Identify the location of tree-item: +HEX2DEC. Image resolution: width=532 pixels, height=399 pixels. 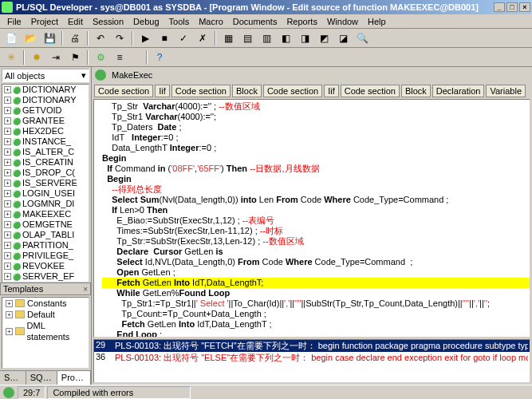
(45, 131).